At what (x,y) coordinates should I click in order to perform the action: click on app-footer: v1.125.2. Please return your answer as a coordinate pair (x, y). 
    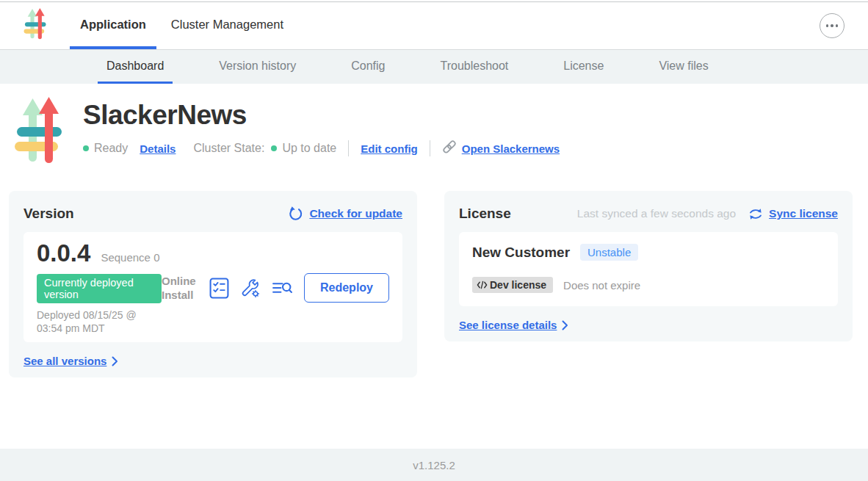
    Looking at the image, I should click on (434, 465).